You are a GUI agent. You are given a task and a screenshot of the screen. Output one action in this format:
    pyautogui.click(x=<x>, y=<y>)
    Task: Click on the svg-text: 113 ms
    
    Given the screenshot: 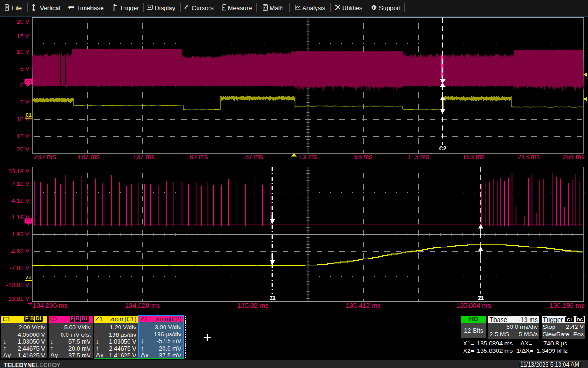 What is the action you would take?
    pyautogui.click(x=418, y=157)
    